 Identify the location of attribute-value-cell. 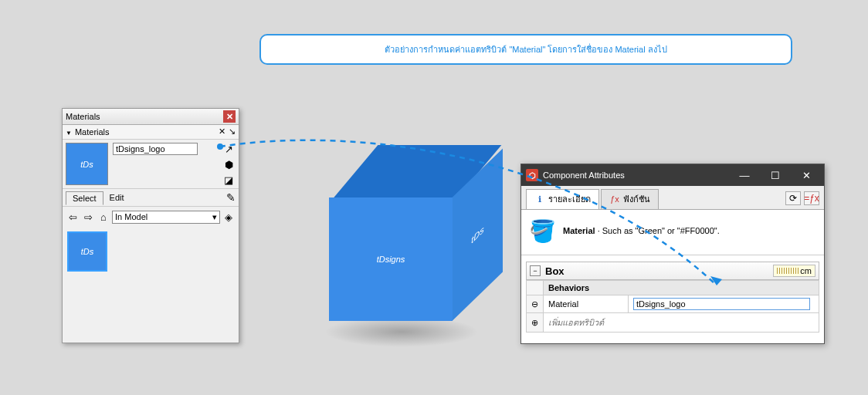
(724, 304).